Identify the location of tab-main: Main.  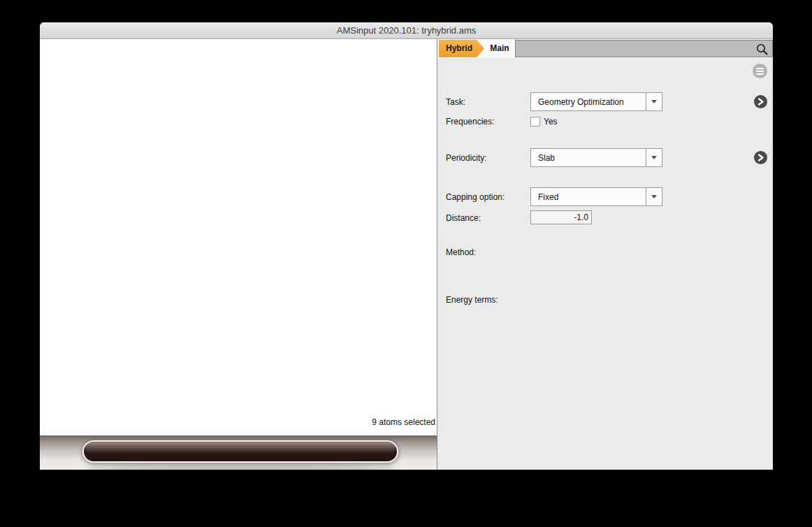
(500, 49).